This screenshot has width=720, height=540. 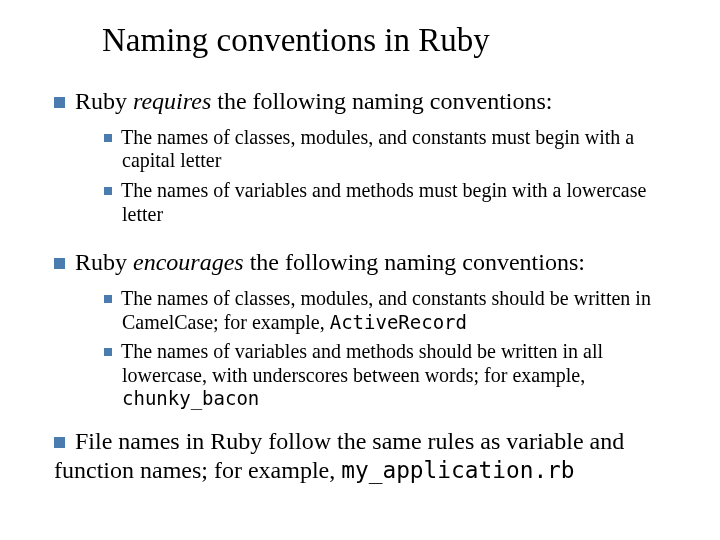 What do you see at coordinates (378, 149) in the screenshot?
I see `sub-text: The names of classes, modules, and const…` at bounding box center [378, 149].